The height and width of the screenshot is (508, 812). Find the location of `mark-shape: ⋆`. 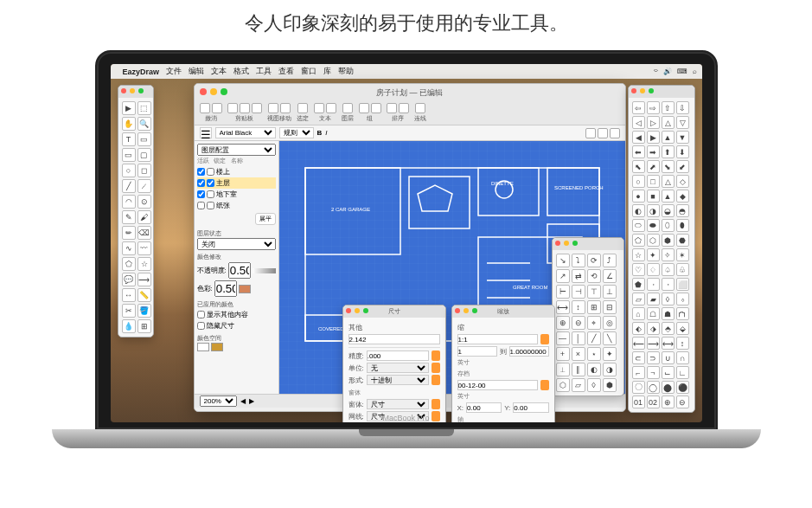

mark-shape: ⋆ is located at coordinates (594, 354).